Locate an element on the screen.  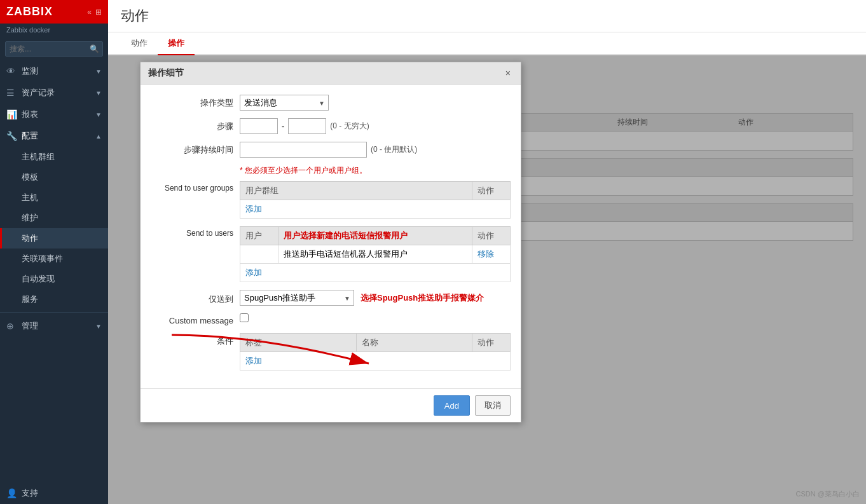
op-type-control: 发送消息 is located at coordinates (375, 103).